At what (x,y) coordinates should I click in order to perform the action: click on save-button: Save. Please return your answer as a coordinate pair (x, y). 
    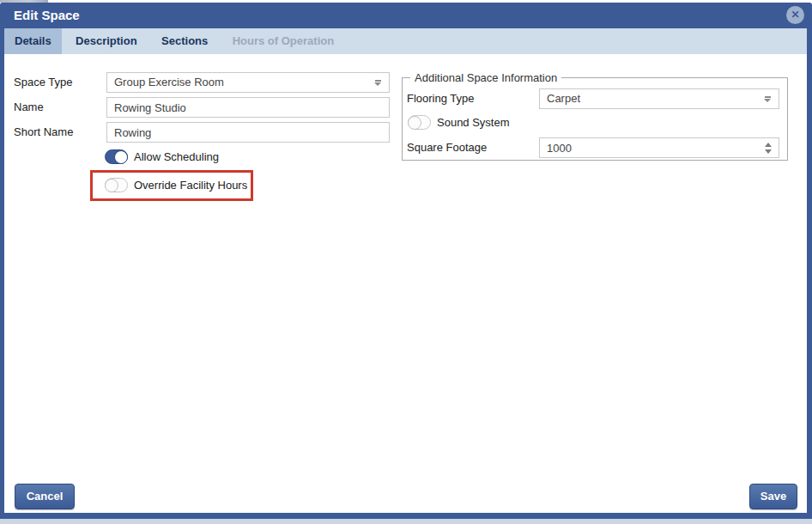
    Looking at the image, I should click on (773, 497).